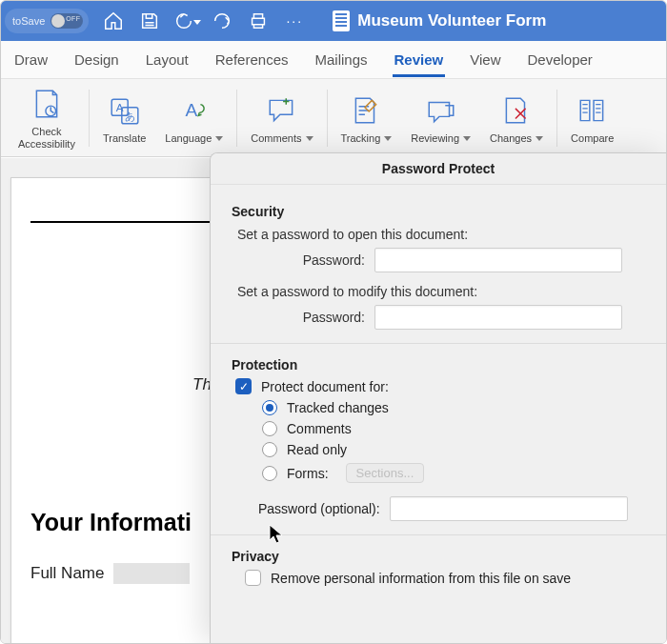 This screenshot has height=644, width=667. I want to click on ribbon-label: Compare, so click(593, 138).